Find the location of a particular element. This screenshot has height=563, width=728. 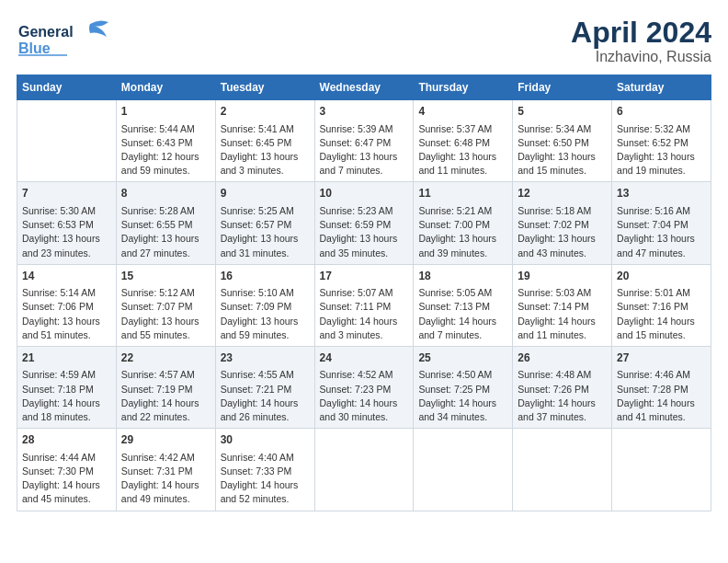

cell-4-5: 25Sunrise: 4:50 AMSunset: 7:25 PMDayligh… is located at coordinates (463, 386).